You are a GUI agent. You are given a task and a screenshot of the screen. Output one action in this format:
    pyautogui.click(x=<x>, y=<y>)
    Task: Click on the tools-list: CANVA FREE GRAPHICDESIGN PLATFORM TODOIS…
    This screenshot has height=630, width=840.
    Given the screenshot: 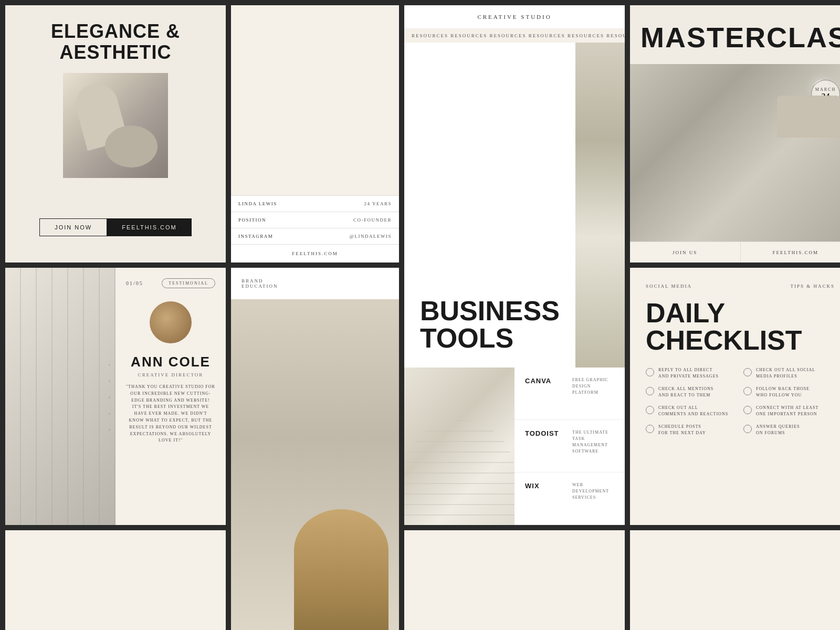 What is the action you would take?
    pyautogui.click(x=570, y=446)
    